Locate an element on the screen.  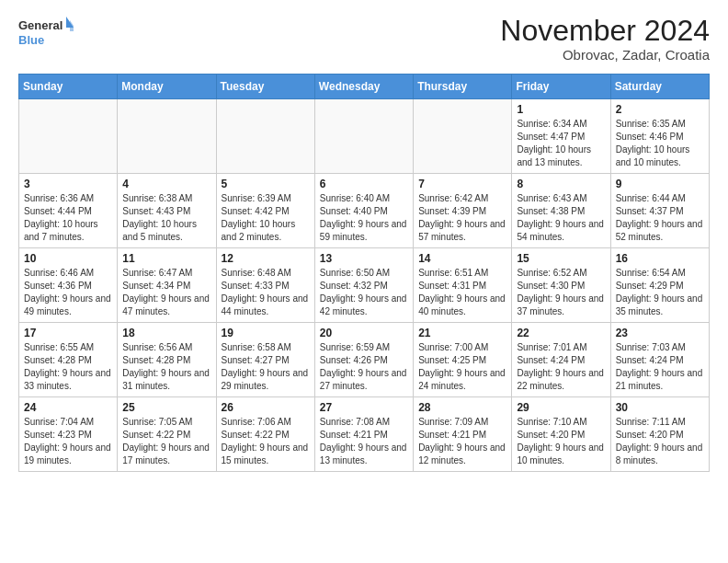
day-number: 30 is located at coordinates (660, 408).